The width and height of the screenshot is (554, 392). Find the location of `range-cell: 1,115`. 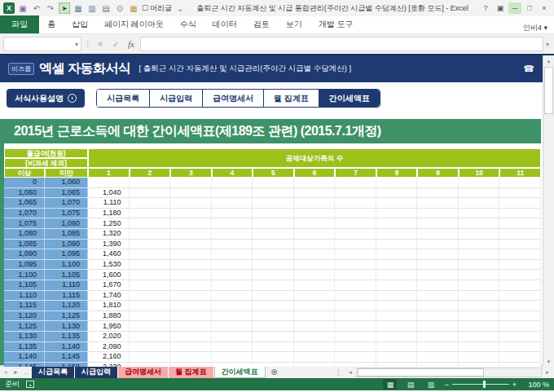

range-cell: 1,115 is located at coordinates (67, 297).